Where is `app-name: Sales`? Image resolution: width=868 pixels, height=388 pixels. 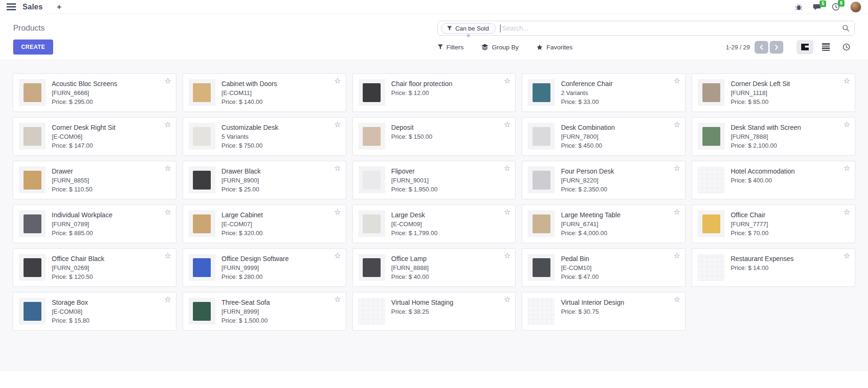
app-name: Sales is located at coordinates (33, 7).